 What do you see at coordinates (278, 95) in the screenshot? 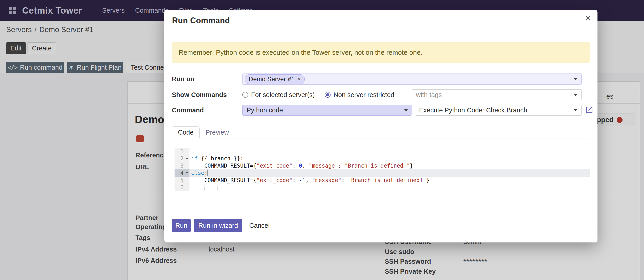
I see `radio-for-selected-servers: For selected server(s)` at bounding box center [278, 95].